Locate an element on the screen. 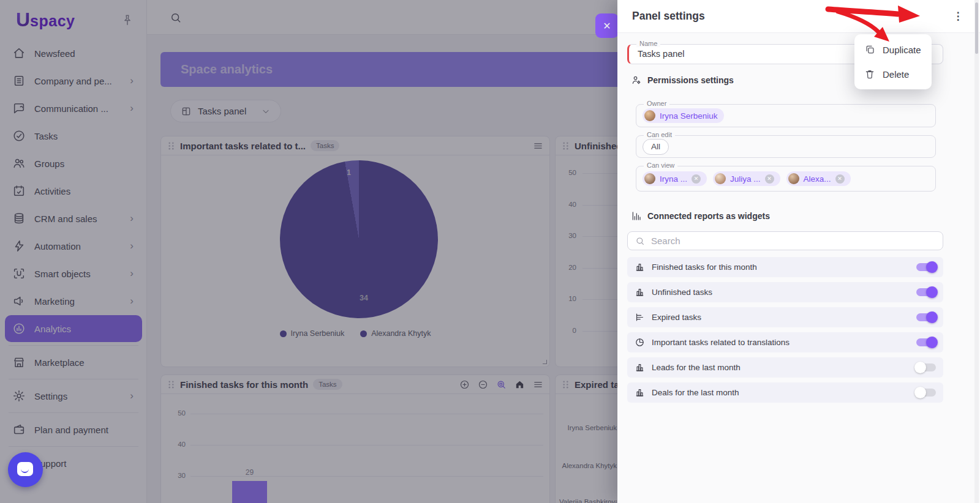  page-scrollbar is located at coordinates (976, 252).